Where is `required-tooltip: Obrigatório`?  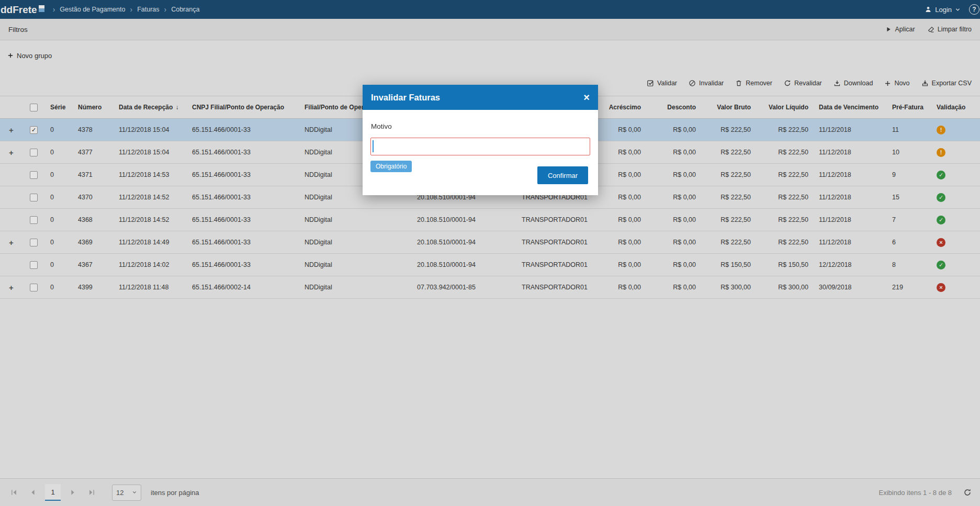
required-tooltip: Obrigatório is located at coordinates (391, 166).